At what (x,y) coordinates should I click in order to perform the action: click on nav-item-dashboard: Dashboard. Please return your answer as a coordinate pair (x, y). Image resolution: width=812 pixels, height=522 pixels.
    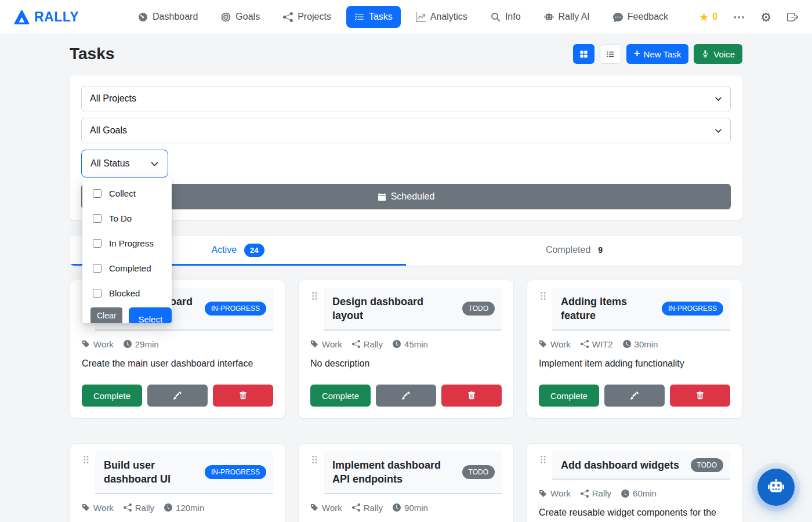
    Looking at the image, I should click on (168, 17).